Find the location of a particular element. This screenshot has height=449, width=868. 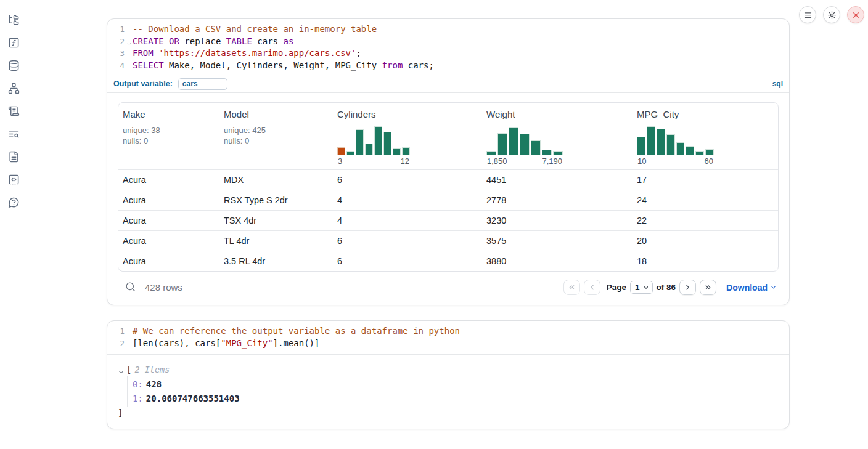

table-cell: 20 is located at coordinates (705, 241).